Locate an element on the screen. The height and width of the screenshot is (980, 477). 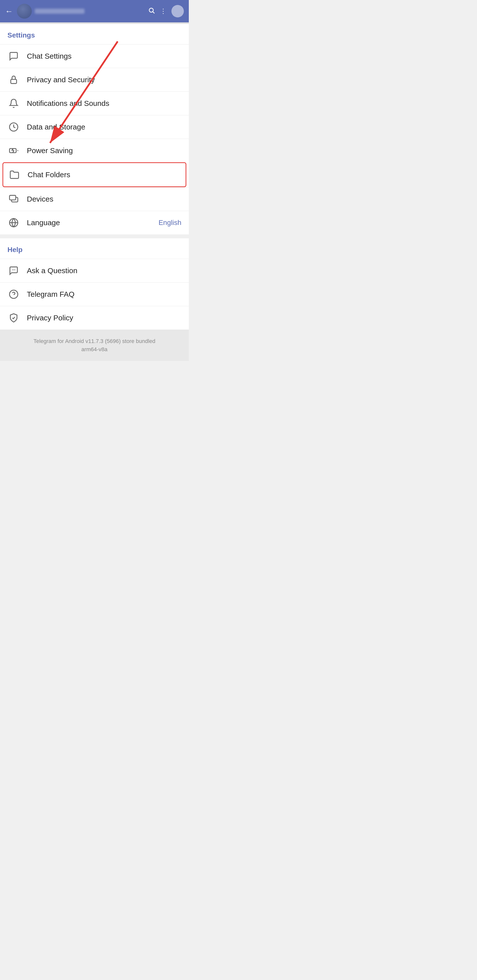
help-section: Help Ask a Question is located at coordinates (94, 284).